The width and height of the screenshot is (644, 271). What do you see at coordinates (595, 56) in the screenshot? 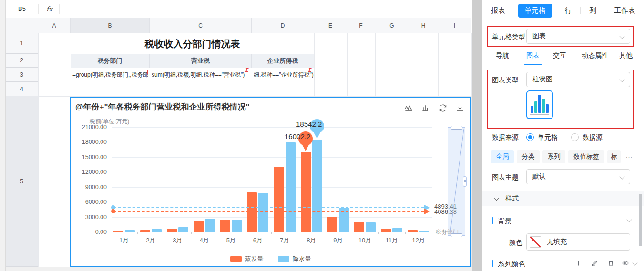
I see `subtab-dynamic-attr: 动态属性` at bounding box center [595, 56].